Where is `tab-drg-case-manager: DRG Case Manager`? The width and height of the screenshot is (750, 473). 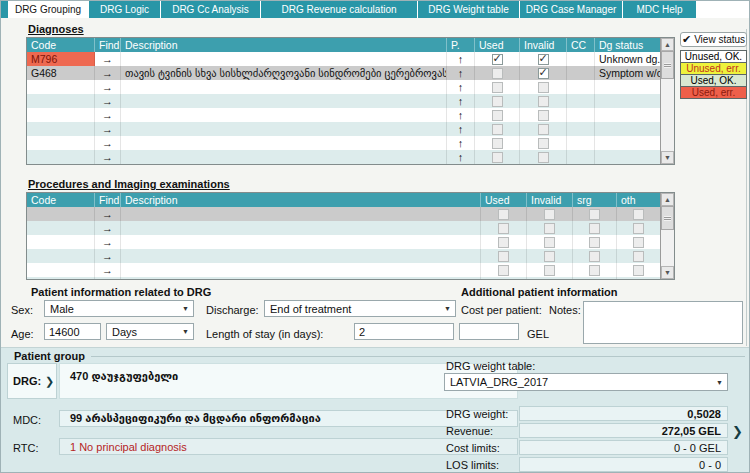
tab-drg-case-manager: DRG Case Manager is located at coordinates (571, 10).